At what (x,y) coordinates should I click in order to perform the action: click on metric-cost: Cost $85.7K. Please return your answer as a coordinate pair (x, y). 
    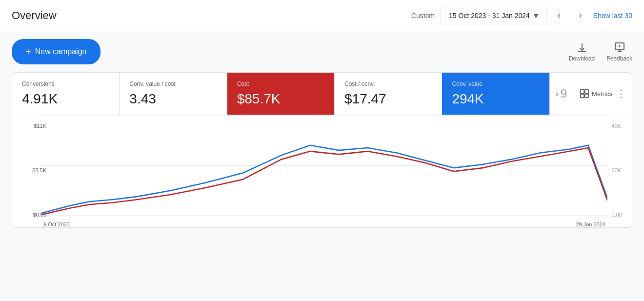
    Looking at the image, I should click on (281, 94).